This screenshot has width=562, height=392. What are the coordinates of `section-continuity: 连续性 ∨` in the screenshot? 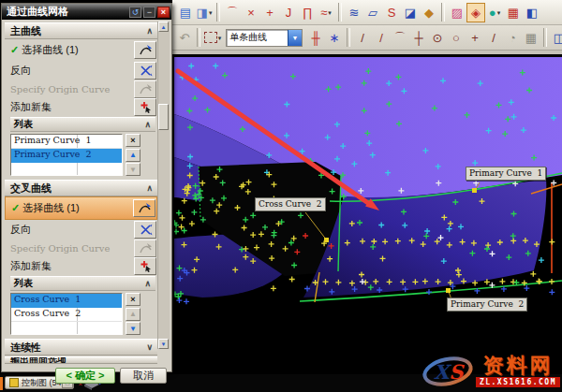 It's located at (81, 347).